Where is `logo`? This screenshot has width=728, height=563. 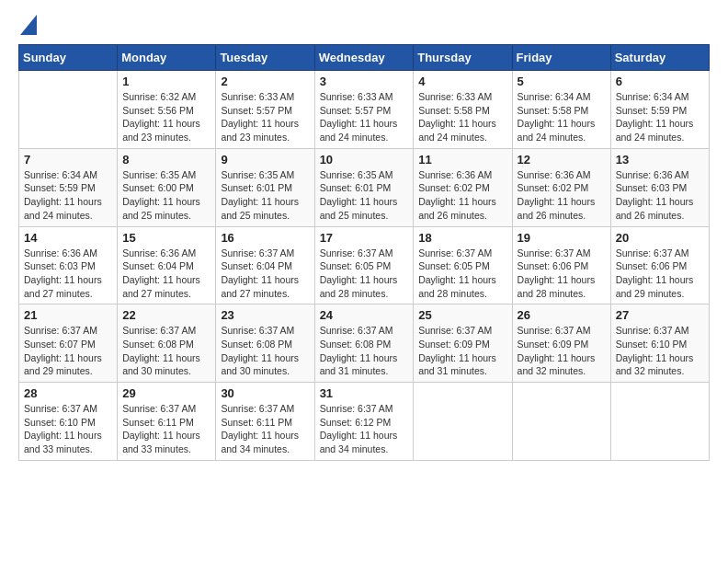
logo is located at coordinates (28, 27).